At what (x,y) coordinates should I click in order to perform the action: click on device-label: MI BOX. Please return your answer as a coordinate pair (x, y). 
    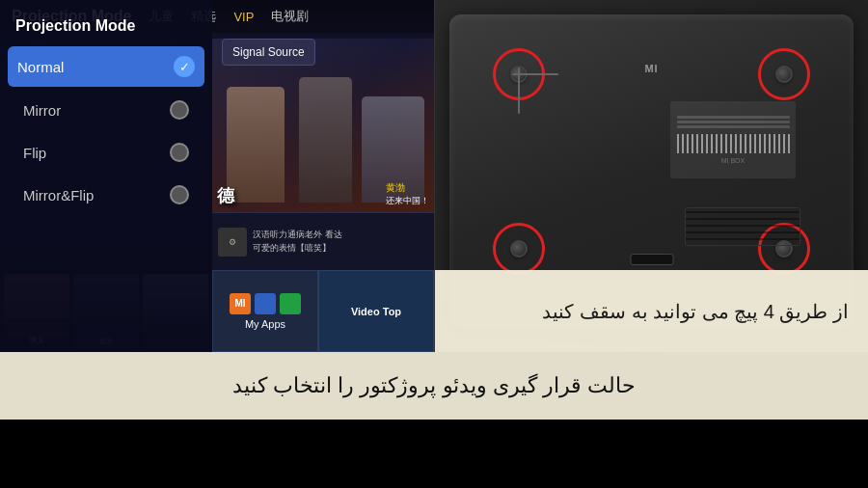
    Looking at the image, I should click on (733, 140).